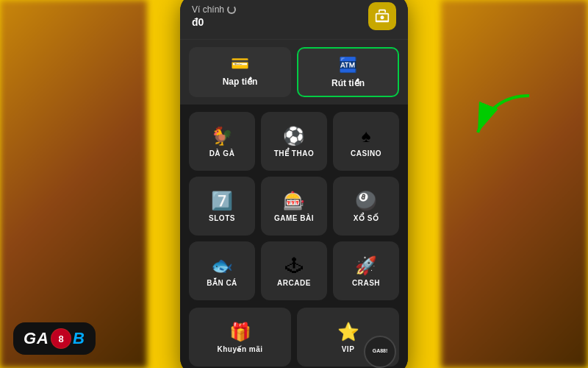  Describe the element at coordinates (294, 153) in the screenshot. I see `the-thao-label: THỂ THAO` at that location.